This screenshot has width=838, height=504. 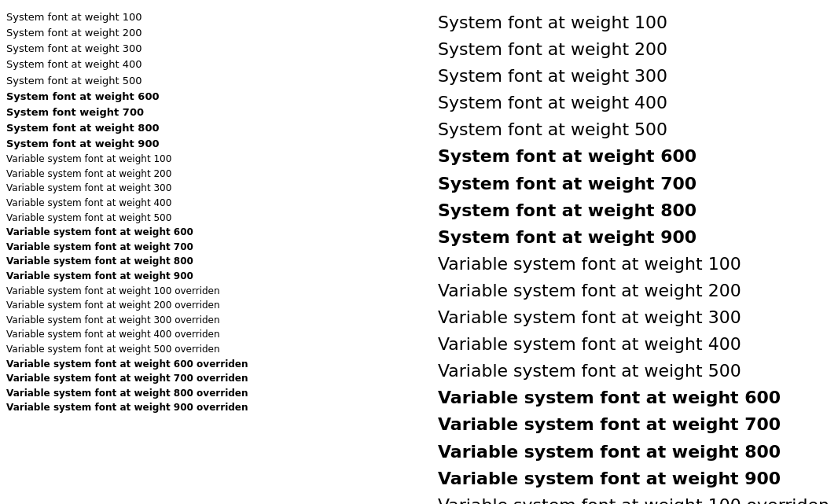 What do you see at coordinates (635, 76) in the screenshot?
I see `right-text-item: System font at weight 300` at bounding box center [635, 76].